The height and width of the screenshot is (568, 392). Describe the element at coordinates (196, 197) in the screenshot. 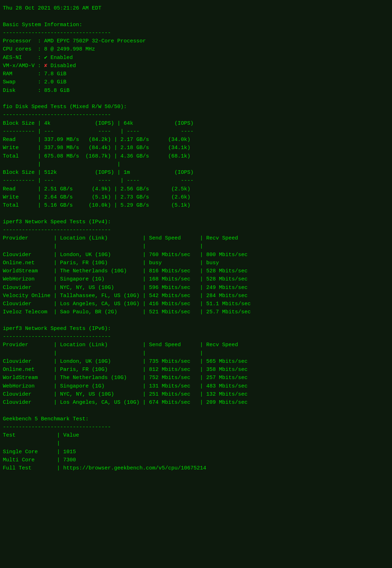

I see `fio-write-512k: Write | 2.64 GB/s (5.1k) | 2.73 GB/s (2.…` at that location.